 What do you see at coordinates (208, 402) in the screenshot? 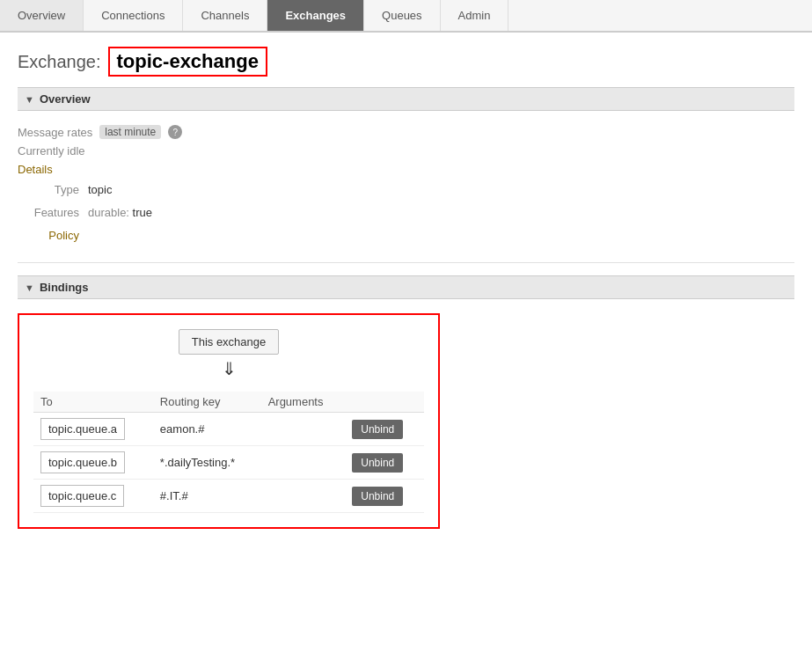
I see `col-header-routing-key: Routing key` at bounding box center [208, 402].